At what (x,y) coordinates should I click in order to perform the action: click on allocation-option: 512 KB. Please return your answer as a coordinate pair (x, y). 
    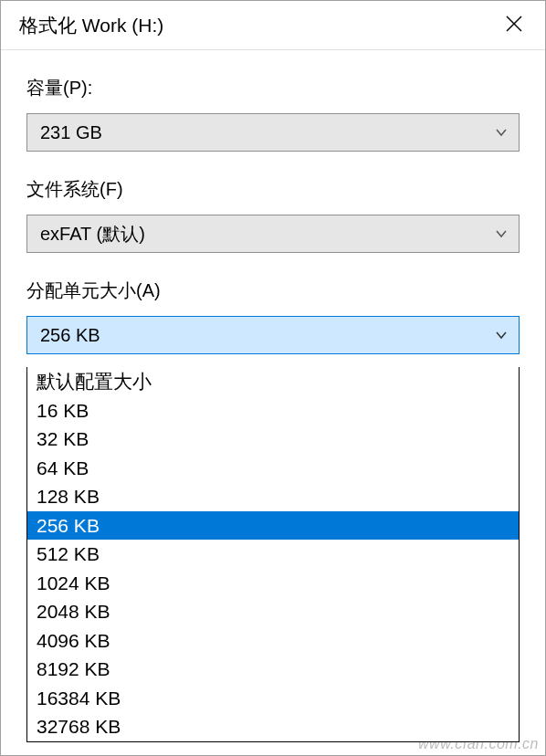
    Looking at the image, I should click on (273, 554).